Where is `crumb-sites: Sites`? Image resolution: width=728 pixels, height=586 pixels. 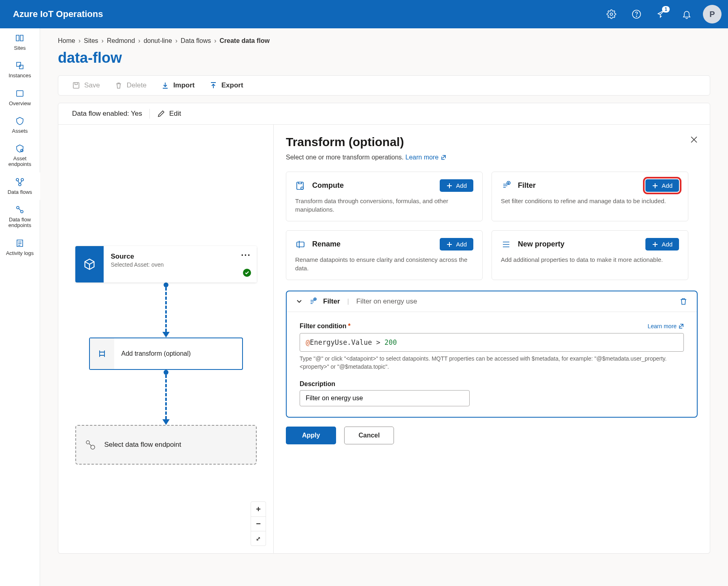
crumb-sites: Sites is located at coordinates (91, 41).